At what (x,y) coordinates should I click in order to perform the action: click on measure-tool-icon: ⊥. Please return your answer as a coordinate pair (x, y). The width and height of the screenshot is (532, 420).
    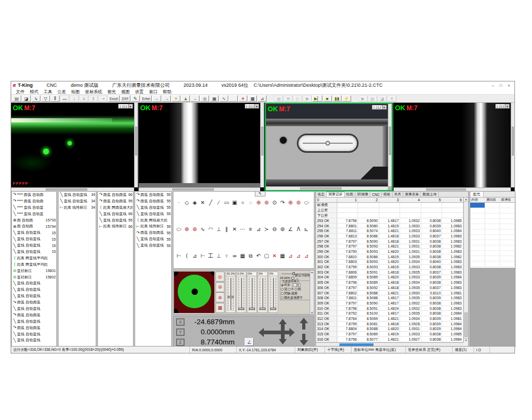
    Looking at the image, I should click on (219, 256).